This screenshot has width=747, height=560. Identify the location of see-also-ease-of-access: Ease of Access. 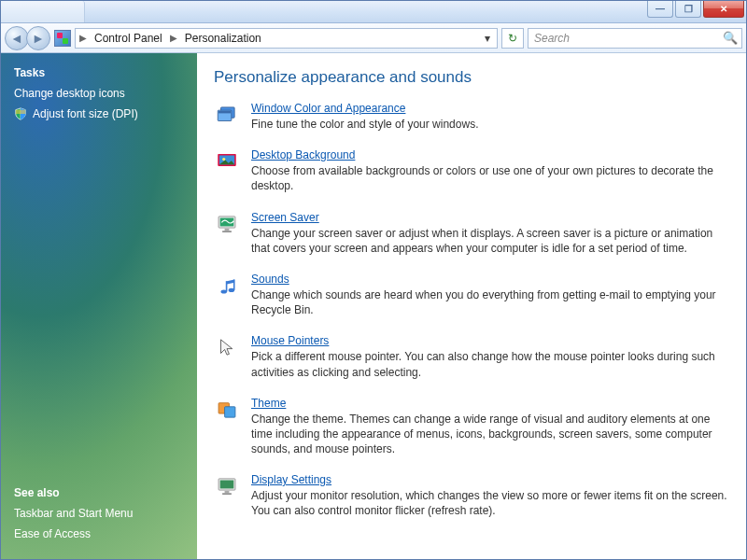
(99, 534).